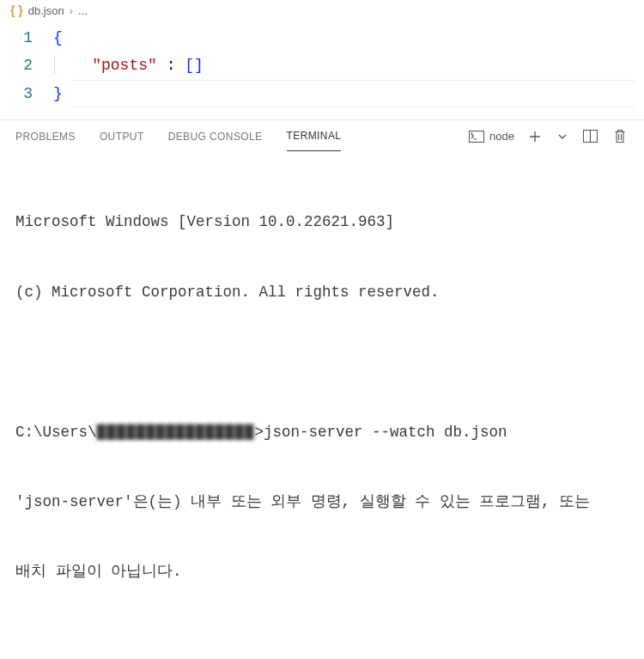 This screenshot has height=659, width=644. What do you see at coordinates (58, 94) in the screenshot?
I see `code-token: }` at bounding box center [58, 94].